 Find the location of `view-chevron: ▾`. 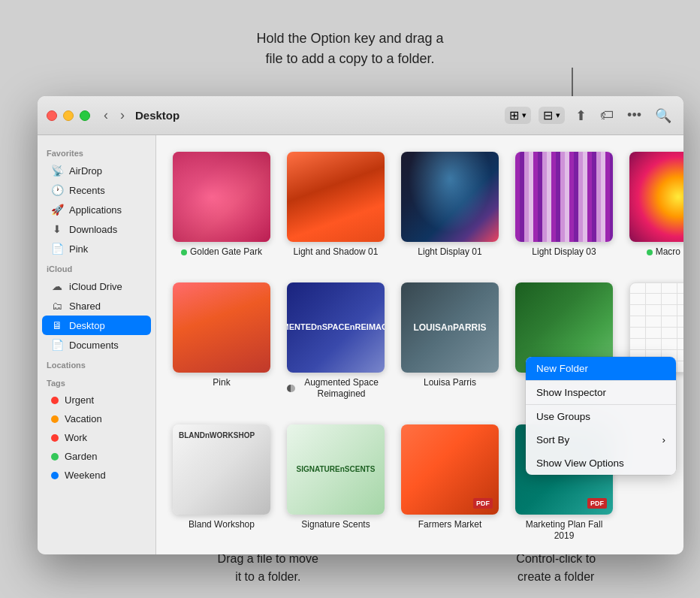

view-chevron: ▾ is located at coordinates (524, 116).